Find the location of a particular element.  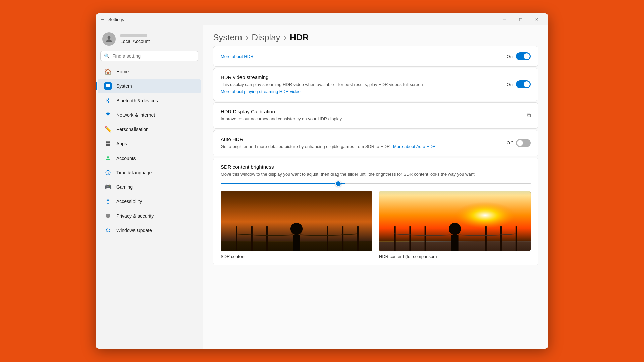

sidebar-item-bluetooth: Bluetooth & devices is located at coordinates (149, 101).